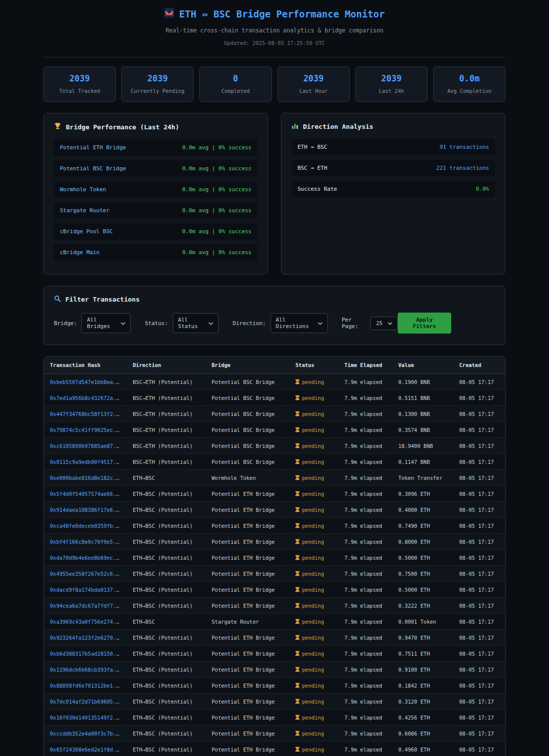 The height and width of the screenshot is (756, 549). Describe the element at coordinates (274, 382) in the screenshot. I see `table-row: 0xbeb5507d547e1bb8ea... BSC→ETH (Potenti…` at that location.